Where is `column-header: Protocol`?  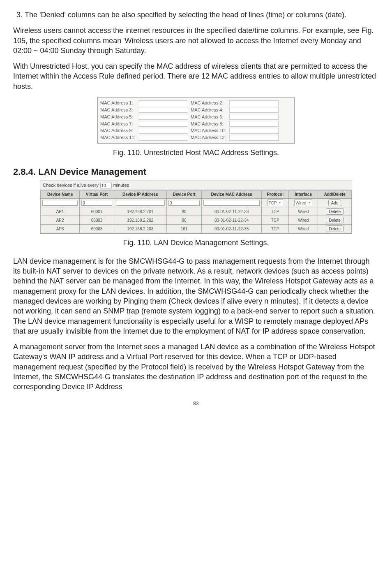 column-header: Protocol is located at coordinates (275, 194).